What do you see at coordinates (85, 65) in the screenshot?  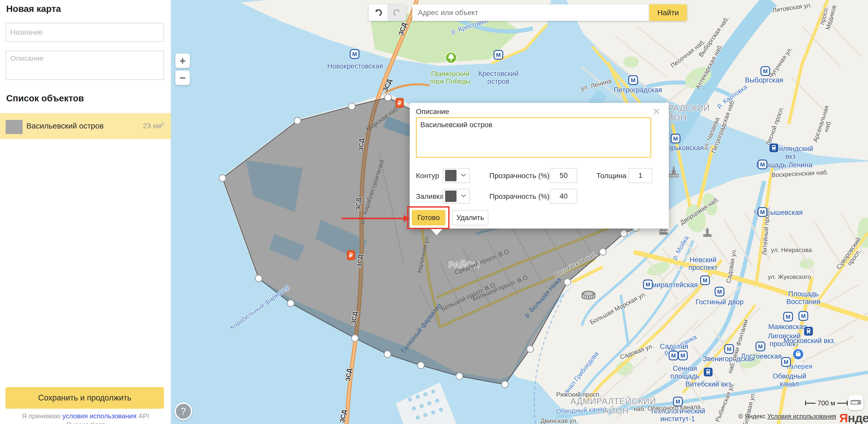 I see `map-description-input` at bounding box center [85, 65].